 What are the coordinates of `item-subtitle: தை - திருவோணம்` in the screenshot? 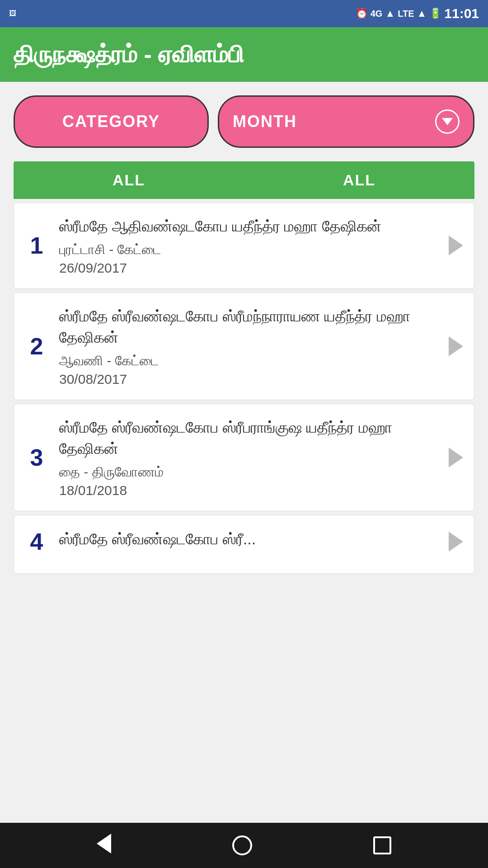 It's located at (249, 472).